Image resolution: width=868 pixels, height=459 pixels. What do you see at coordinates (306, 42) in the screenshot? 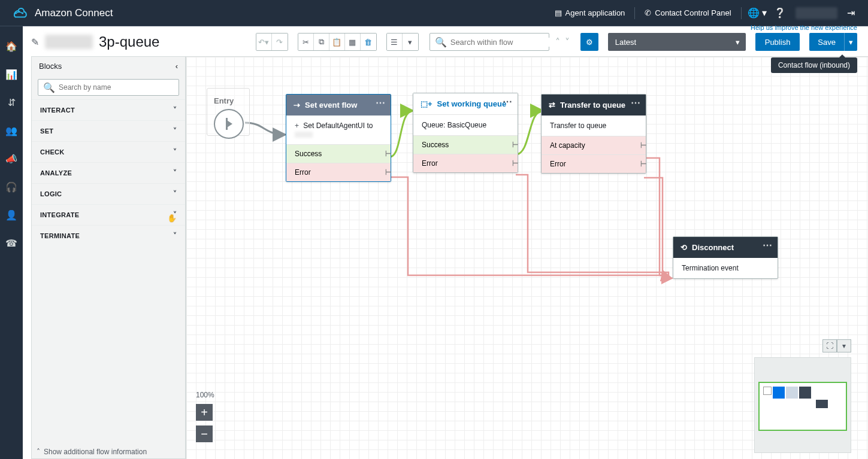
I see `cut-button: ✂` at bounding box center [306, 42].